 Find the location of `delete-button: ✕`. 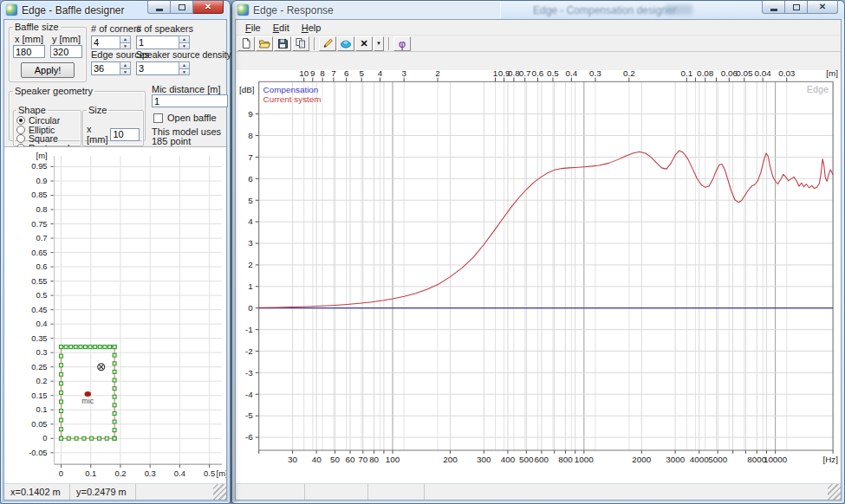

delete-button: ✕ is located at coordinates (364, 43).